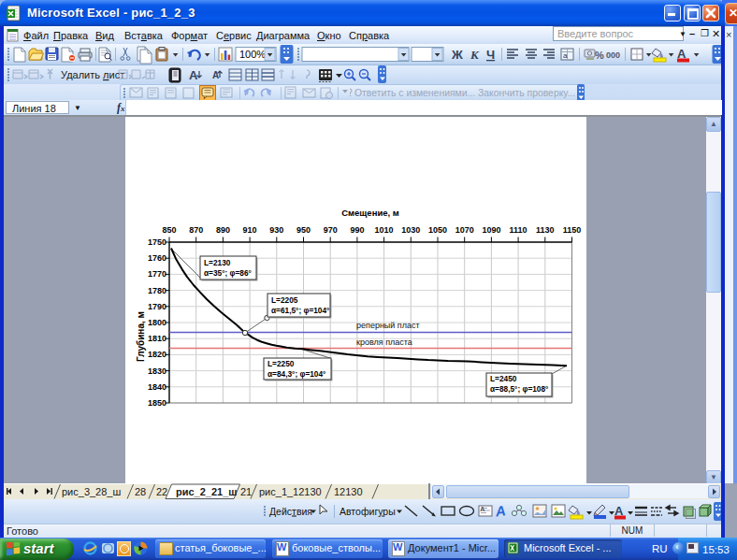 Image resolution: width=737 pixels, height=560 pixels. I want to click on svg-text: 970, so click(331, 230).